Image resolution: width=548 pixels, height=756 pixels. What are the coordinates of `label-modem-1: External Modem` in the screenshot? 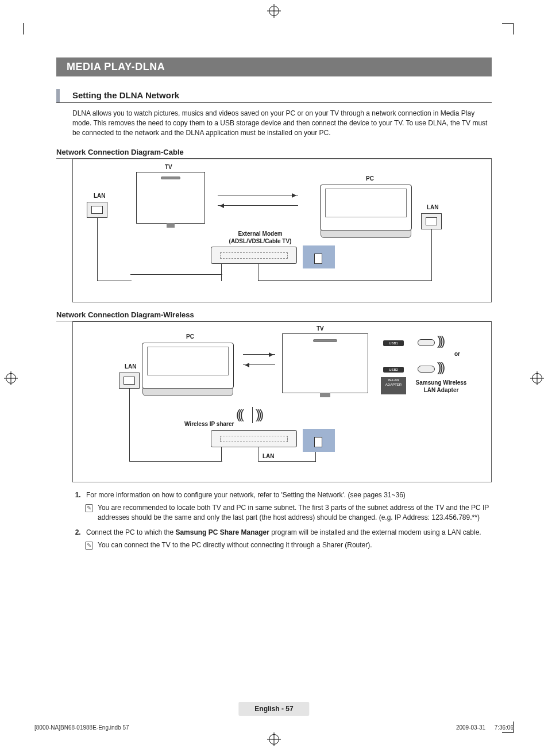 It's located at (260, 233).